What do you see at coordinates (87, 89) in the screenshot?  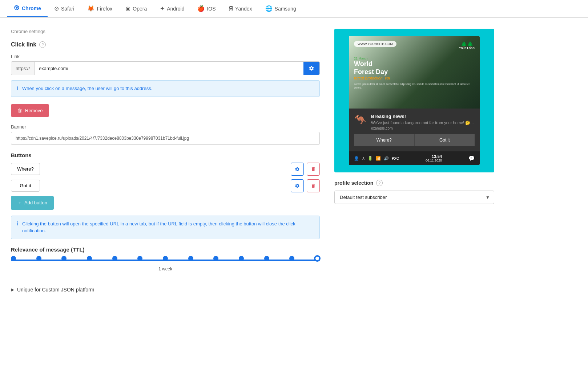 I see `link-info-text: When you click on a message, the user wi…` at bounding box center [87, 89].